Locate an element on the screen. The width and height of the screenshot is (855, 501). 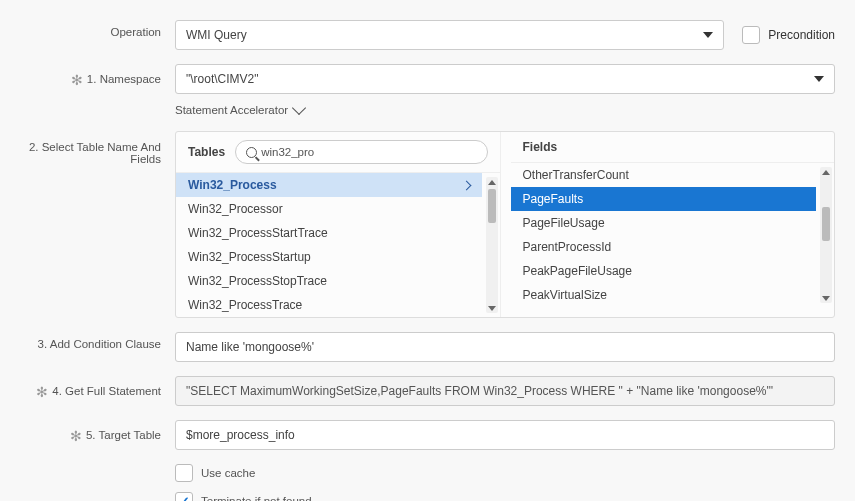
label-condition: 3. Add Condition Clause is located at coordinates (92, 341).